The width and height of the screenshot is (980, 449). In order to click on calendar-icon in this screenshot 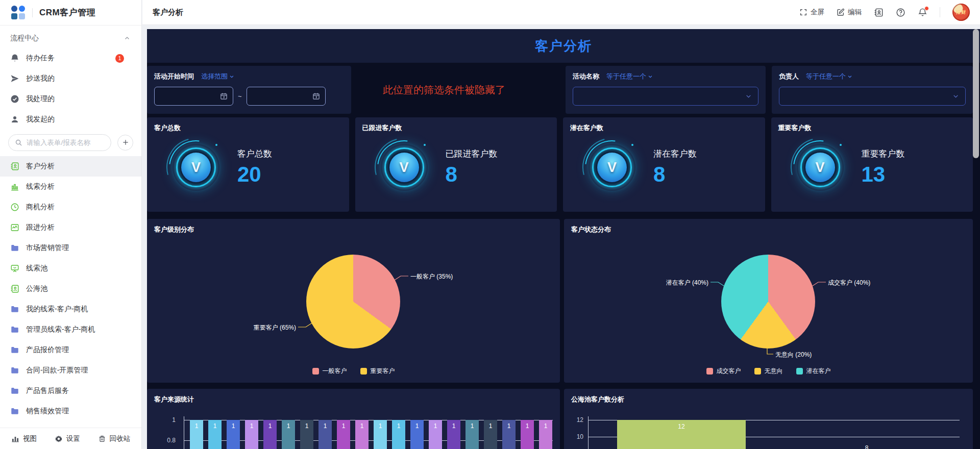, I will do `click(316, 96)`.